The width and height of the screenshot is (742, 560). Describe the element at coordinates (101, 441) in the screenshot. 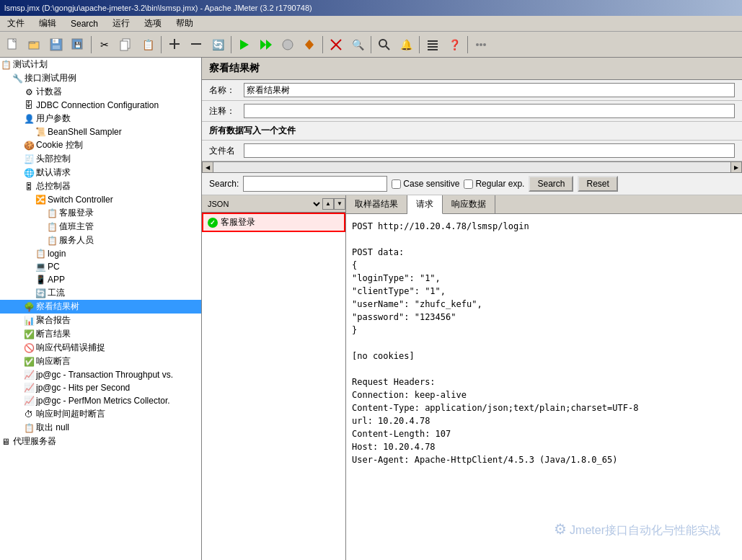

I see `tree-item-proxy-server: 🖥代理服务器` at that location.